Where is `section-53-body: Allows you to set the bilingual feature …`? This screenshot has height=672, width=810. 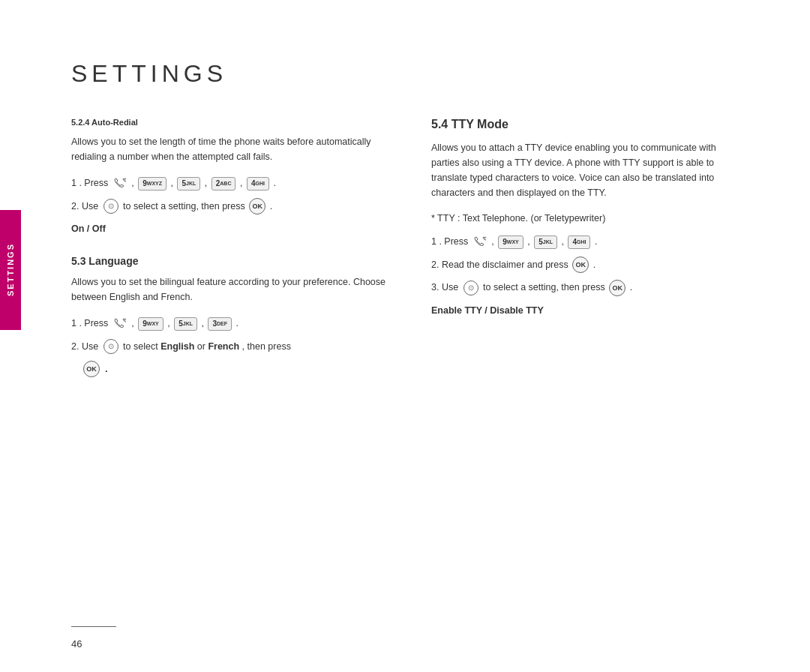
section-53-body: Allows you to set the bilingual feature … is located at coordinates (229, 290).